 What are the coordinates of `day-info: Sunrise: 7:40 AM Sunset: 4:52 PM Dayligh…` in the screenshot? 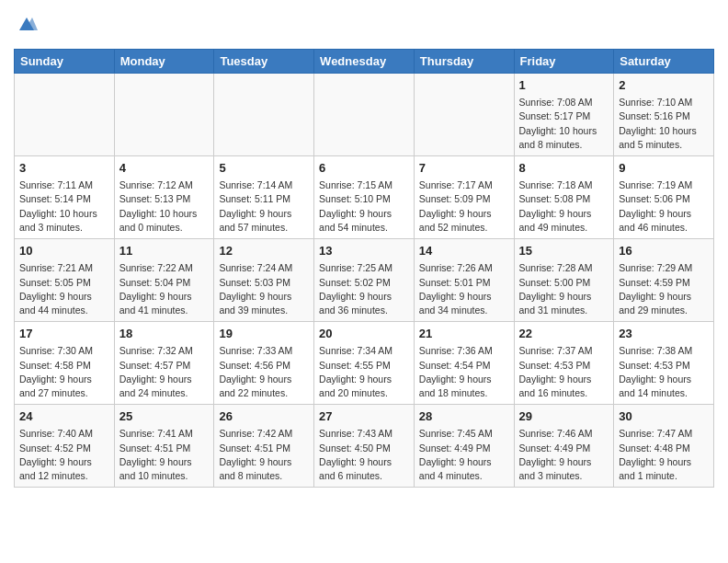 It's located at (64, 454).